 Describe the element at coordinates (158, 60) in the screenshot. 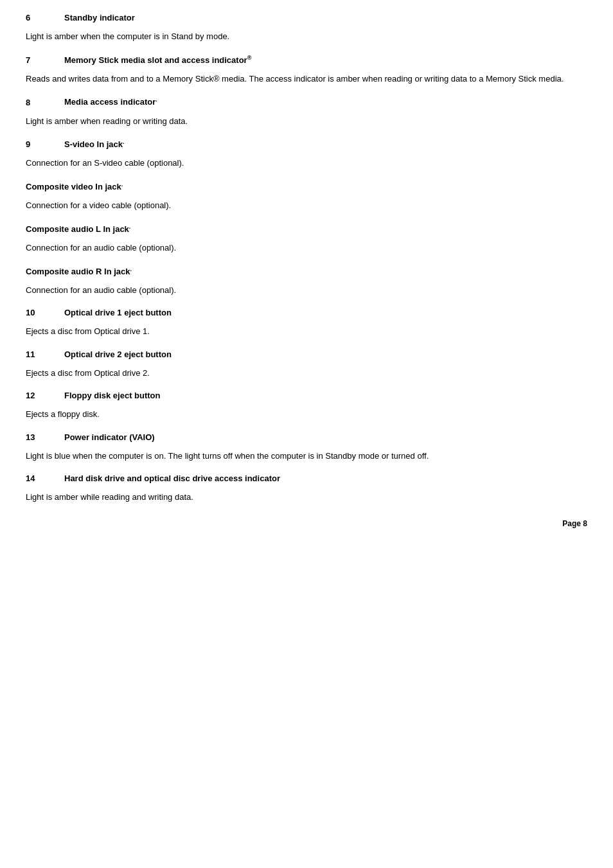

I see `section-7-title: Memory Stick media slot and access indic…` at that location.